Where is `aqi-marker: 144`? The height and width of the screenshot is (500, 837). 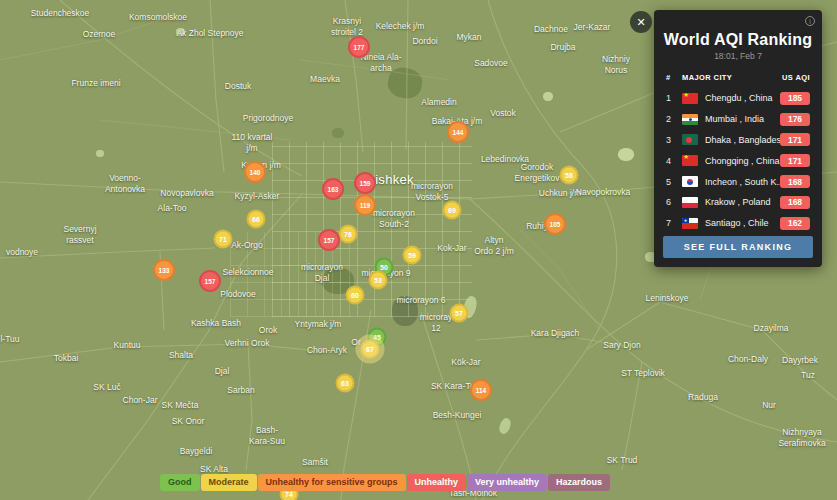 aqi-marker: 144 is located at coordinates (458, 132).